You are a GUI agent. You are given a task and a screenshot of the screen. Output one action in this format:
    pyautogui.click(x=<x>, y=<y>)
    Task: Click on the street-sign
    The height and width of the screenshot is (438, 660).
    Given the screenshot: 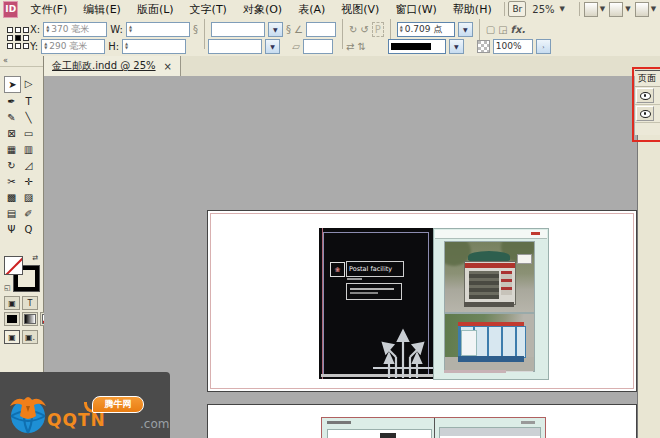 What is the action you would take?
    pyautogui.click(x=524, y=259)
    